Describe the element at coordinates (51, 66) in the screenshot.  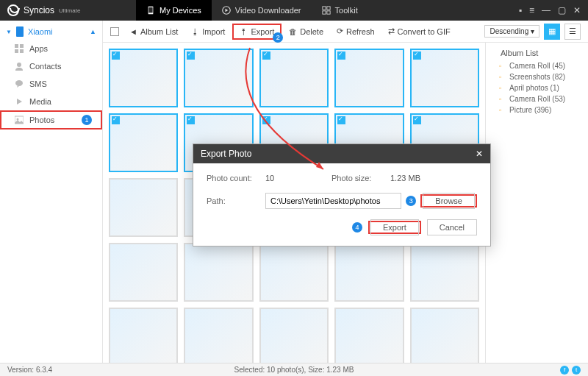
I see `sidebar-item-contacts: Contacts` at that location.